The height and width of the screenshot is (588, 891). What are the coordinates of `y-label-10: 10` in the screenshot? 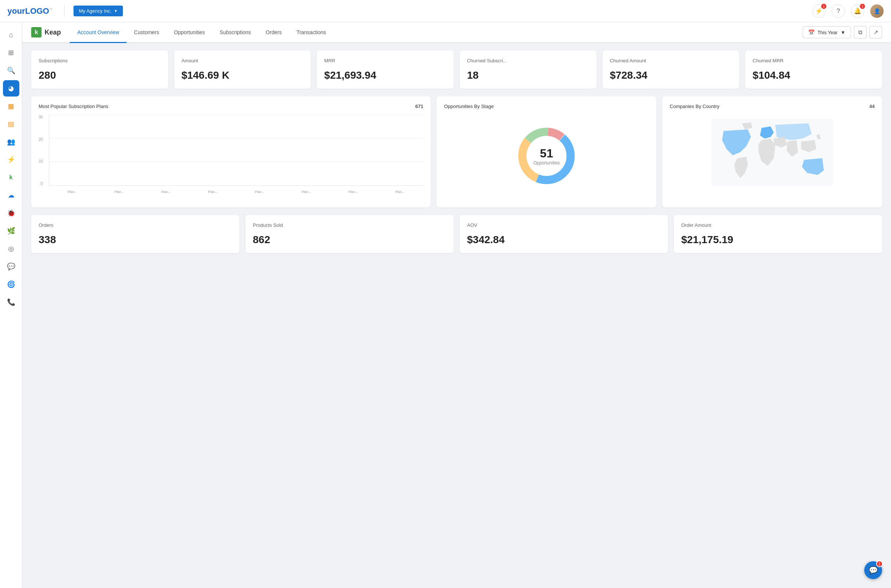 It's located at (40, 161).